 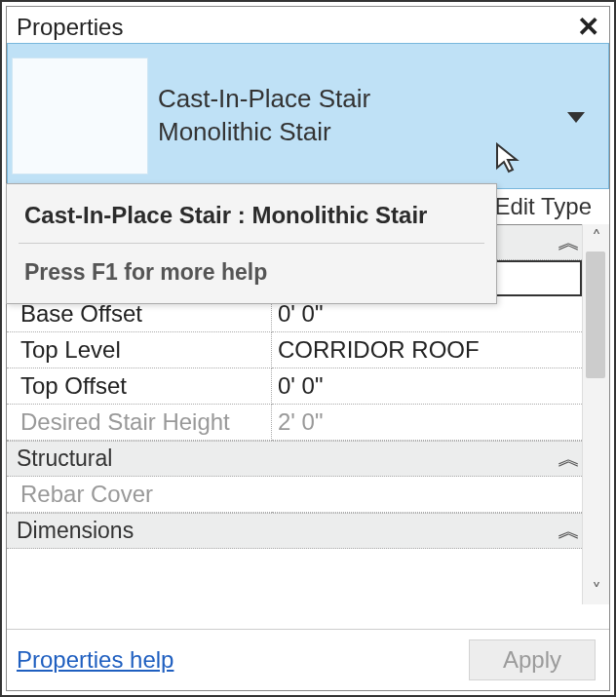 What do you see at coordinates (75, 530) in the screenshot?
I see `group-label-dimensions: Dimensions` at bounding box center [75, 530].